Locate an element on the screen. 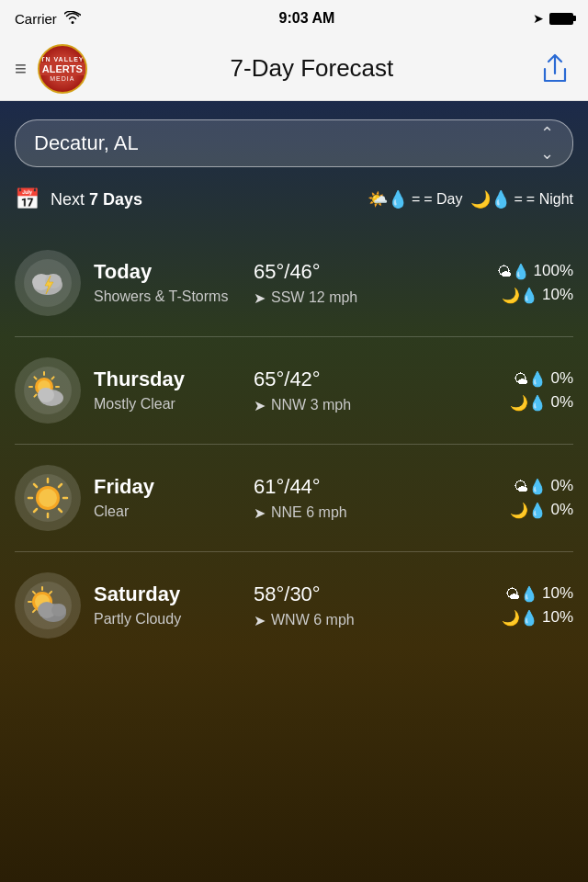  battery-icon is located at coordinates (561, 18).